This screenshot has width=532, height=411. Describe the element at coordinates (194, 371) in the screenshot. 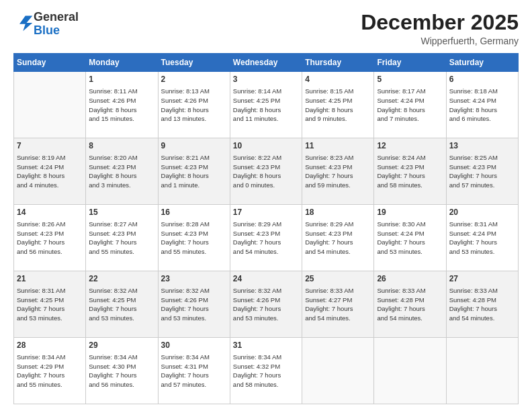

I see `day-info: Sunrise: 8:34 AM Sunset: 4:31 PM Dayligh…` at that location.